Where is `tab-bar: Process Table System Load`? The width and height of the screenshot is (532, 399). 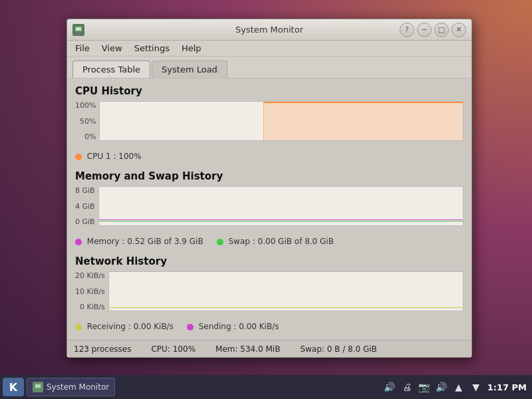 tab-bar: Process Table System Load is located at coordinates (269, 67).